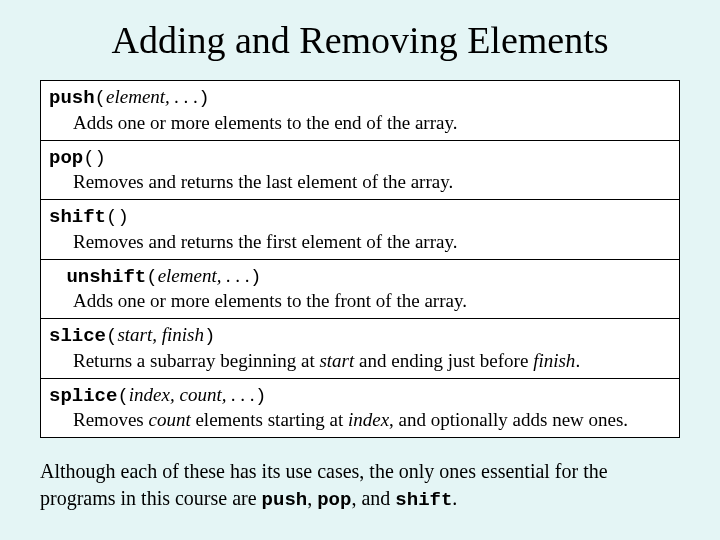 The image size is (720, 540). What do you see at coordinates (270, 300) in the screenshot?
I see `desc-text: Adds one or more elements to the front o…` at bounding box center [270, 300].